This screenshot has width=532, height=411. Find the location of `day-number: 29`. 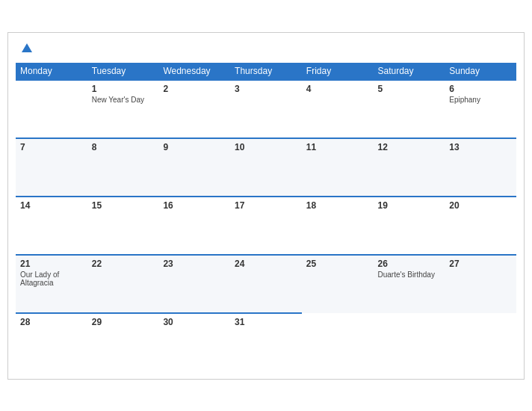

day-number: 29 is located at coordinates (123, 322).